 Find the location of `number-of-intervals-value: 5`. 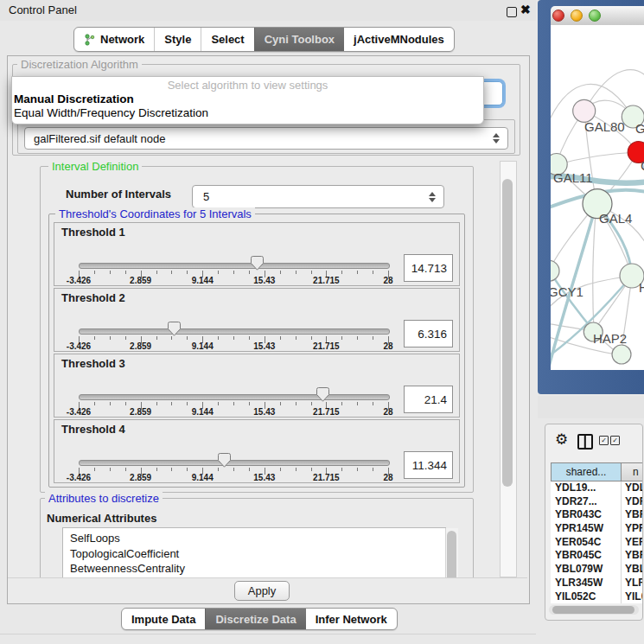

number-of-intervals-value: 5 is located at coordinates (201, 197).